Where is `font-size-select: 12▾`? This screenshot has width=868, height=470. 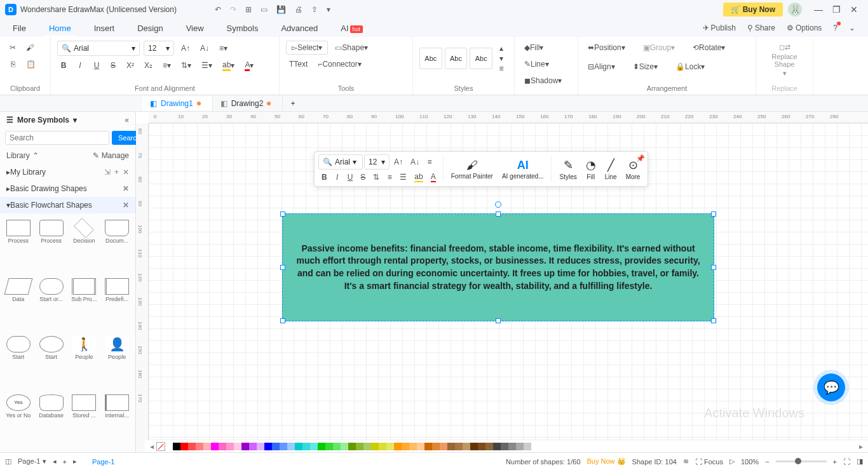
font-size-select: 12▾ is located at coordinates (159, 48).